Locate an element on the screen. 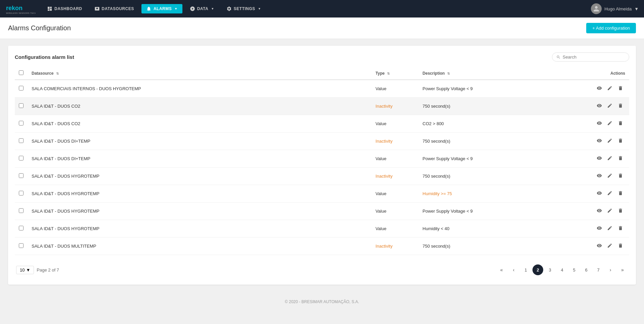  row-datasource: SALA ID&T - DUOS DI+TEMP is located at coordinates (200, 141).